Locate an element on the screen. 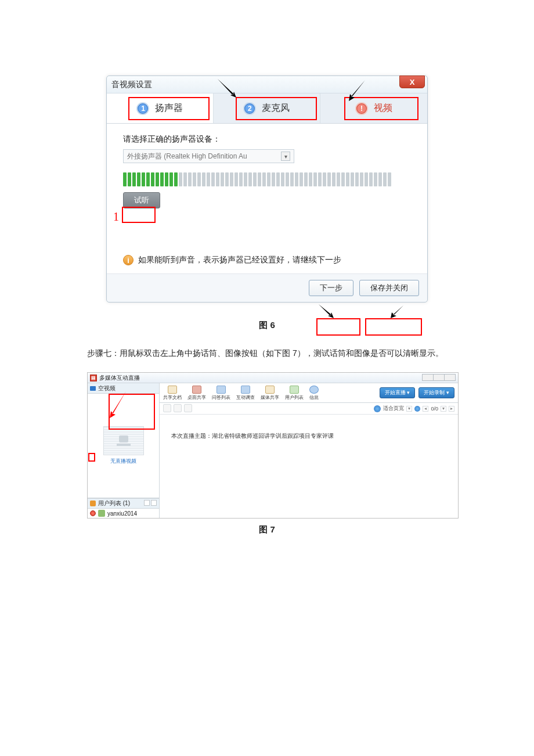 Image resolution: width=534 pixels, height=756 pixels. fit-page-label: 适合页宽 is located at coordinates (394, 409).